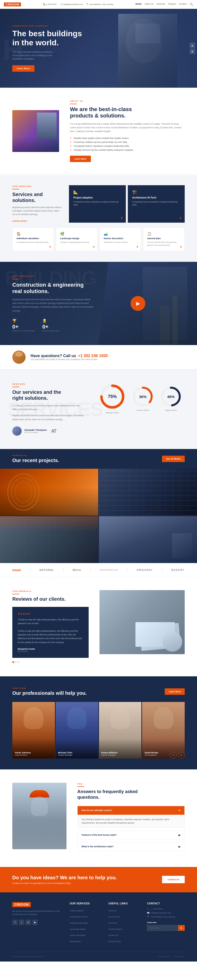 Image resolution: width=197 pixels, height=980 pixels. Describe the element at coordinates (108, 359) in the screenshot. I see `contact-banner-sub: Our specialists are ready to answer your…` at that location.